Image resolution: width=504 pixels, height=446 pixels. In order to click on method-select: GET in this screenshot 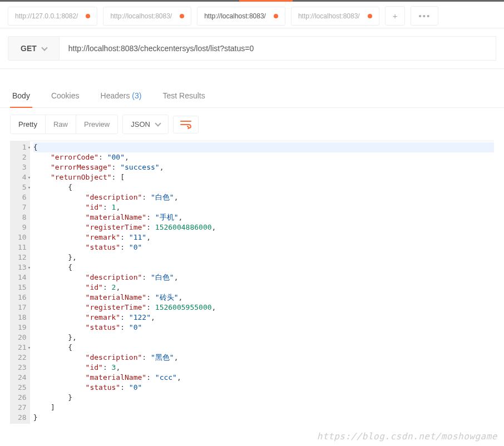, I will do `click(33, 48)`.